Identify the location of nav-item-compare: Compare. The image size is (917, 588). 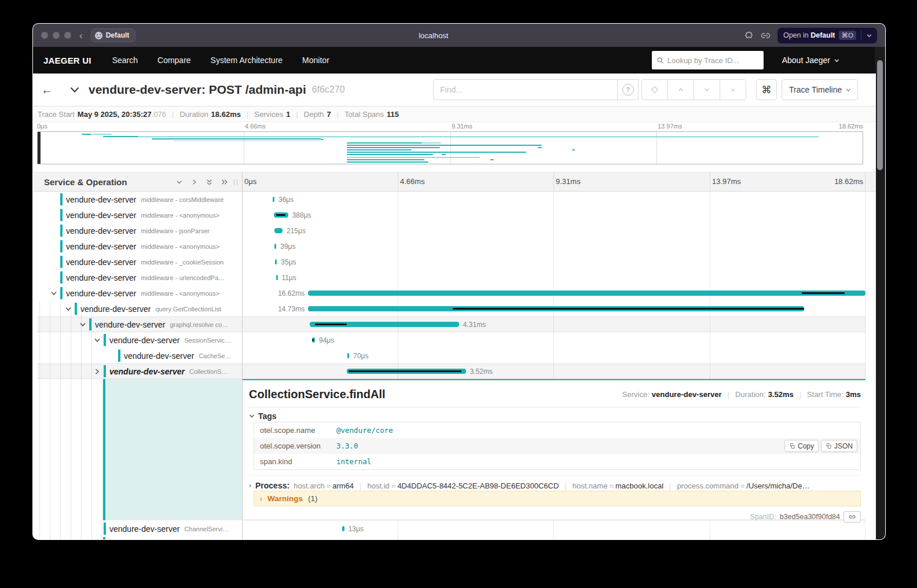
(174, 60).